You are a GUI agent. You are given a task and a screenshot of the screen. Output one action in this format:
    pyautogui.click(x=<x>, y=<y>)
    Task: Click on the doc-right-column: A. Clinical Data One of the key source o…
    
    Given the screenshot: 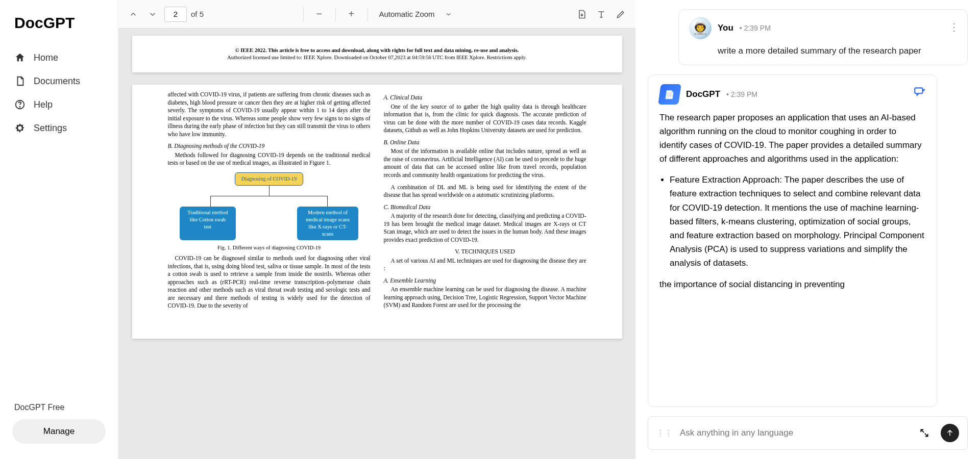 What is the action you would take?
    pyautogui.click(x=485, y=202)
    